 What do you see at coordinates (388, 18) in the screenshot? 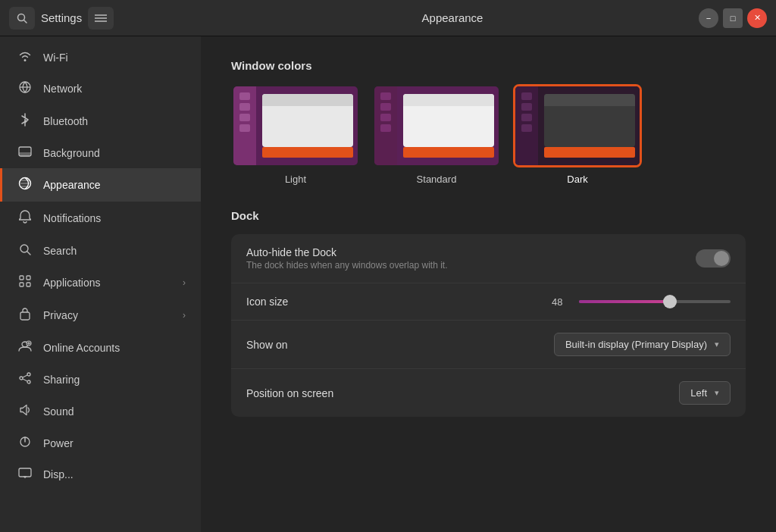
I see `titlebar: Settings Dock Appearance − □ ✕` at bounding box center [388, 18].